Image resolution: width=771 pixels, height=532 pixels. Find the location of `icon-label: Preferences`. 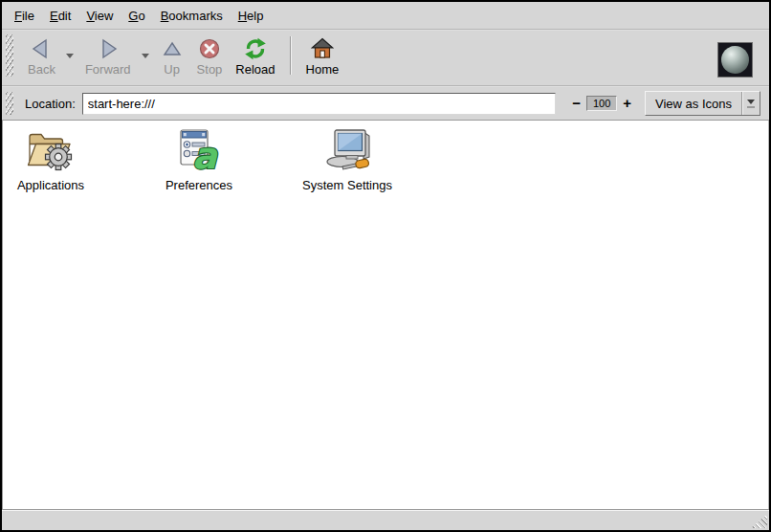

icon-label: Preferences is located at coordinates (199, 186).